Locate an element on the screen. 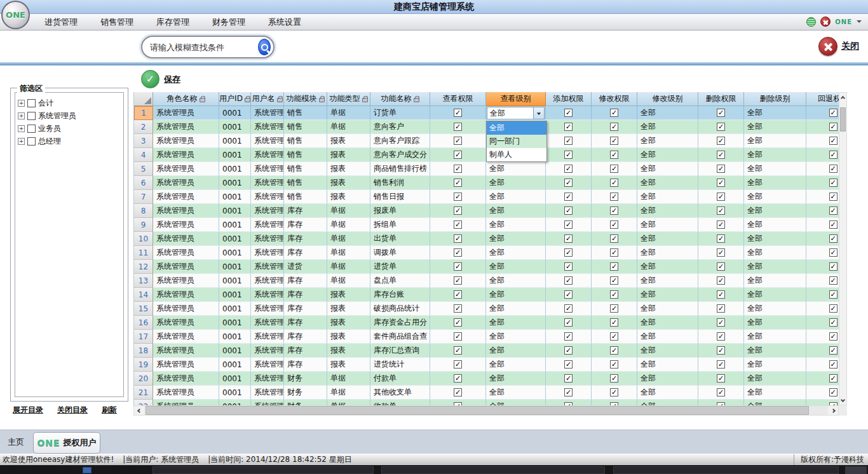 This screenshot has height=474, width=868. scroll-right-button is located at coordinates (833, 410).